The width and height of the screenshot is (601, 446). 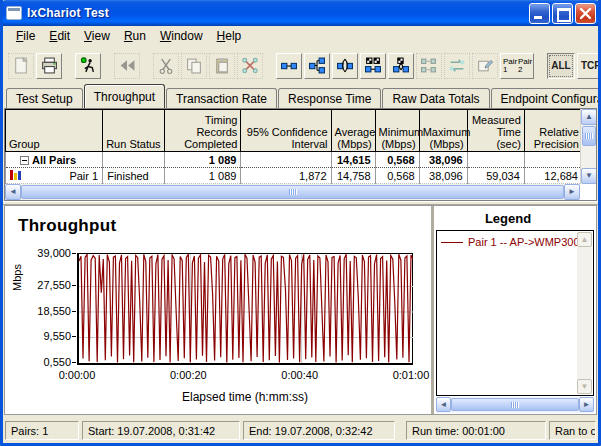 What do you see at coordinates (553, 176) in the screenshot?
I see `cell-precision: 12,684` at bounding box center [553, 176].